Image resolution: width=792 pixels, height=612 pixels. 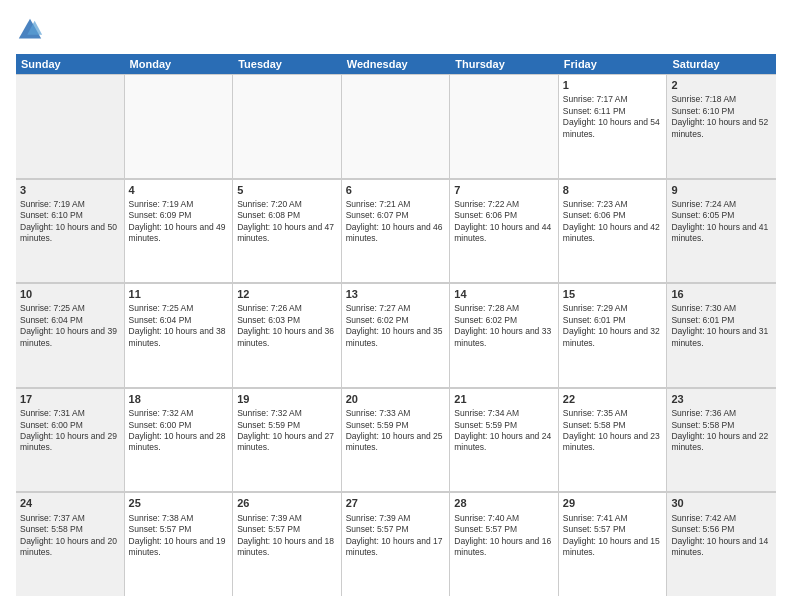 I want to click on day-cell-11: 11Sunrise: 7:25 AMSunset: 6:04 PMDayligh…, so click(x=180, y=335).